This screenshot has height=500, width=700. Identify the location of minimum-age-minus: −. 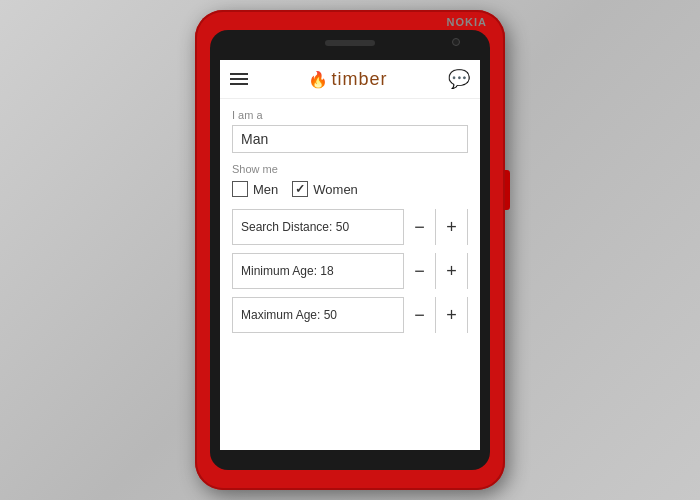
(419, 271).